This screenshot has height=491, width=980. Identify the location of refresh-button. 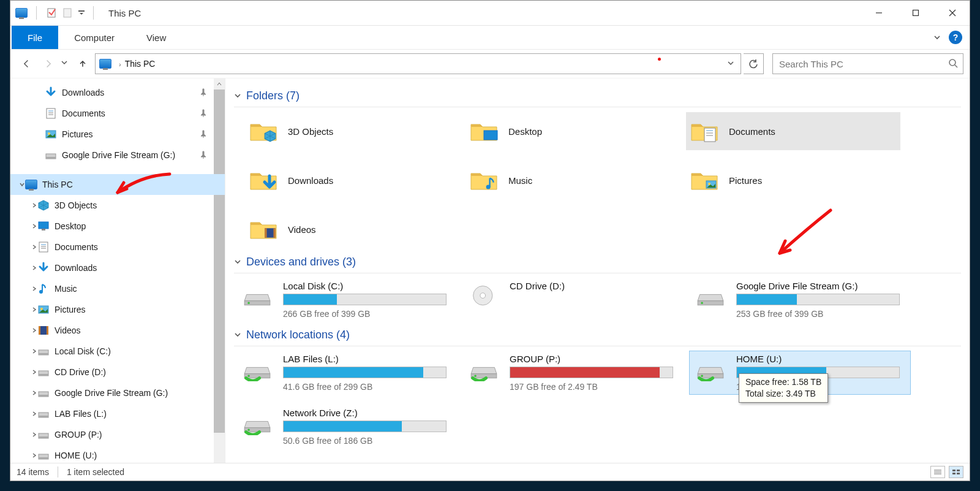
(753, 64).